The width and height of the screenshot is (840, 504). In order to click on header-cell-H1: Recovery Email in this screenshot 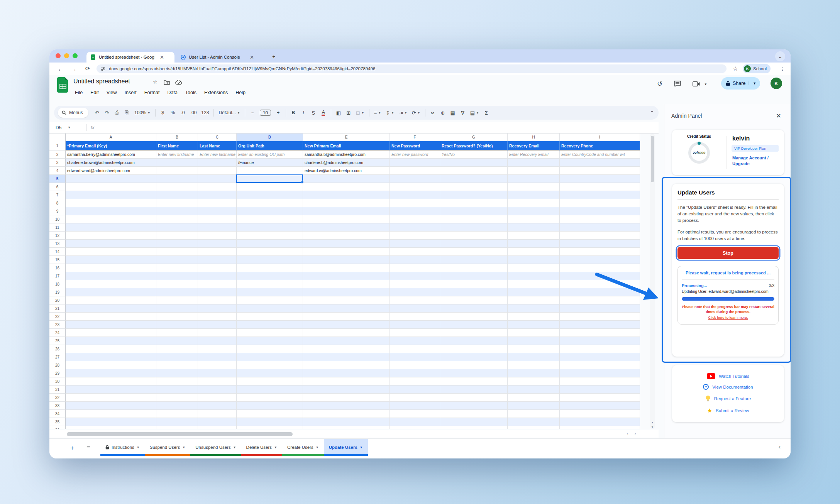, I will do `click(533, 146)`.